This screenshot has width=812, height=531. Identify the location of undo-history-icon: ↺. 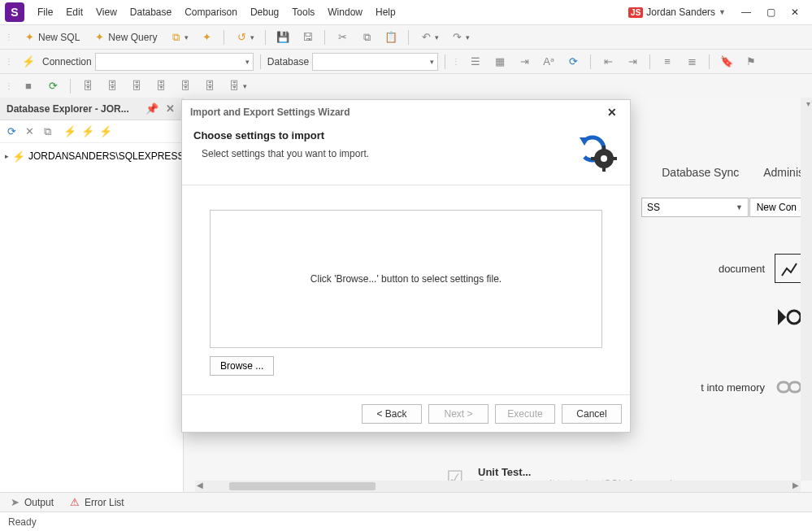
(241, 37).